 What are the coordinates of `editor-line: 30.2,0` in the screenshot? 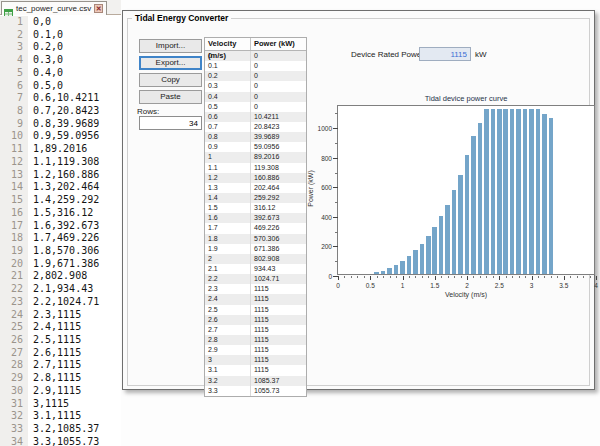 It's located at (60, 48).